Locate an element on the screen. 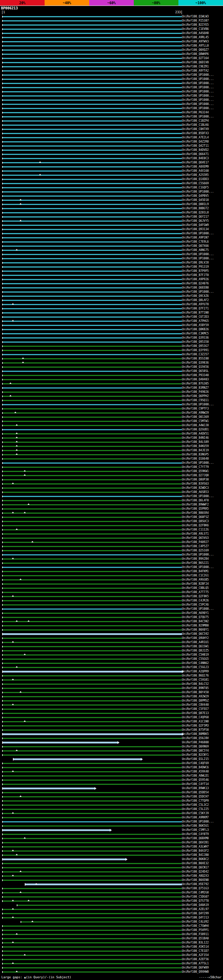  hit-label: UniRef100_Q24076 is located at coordinates (202, 284).